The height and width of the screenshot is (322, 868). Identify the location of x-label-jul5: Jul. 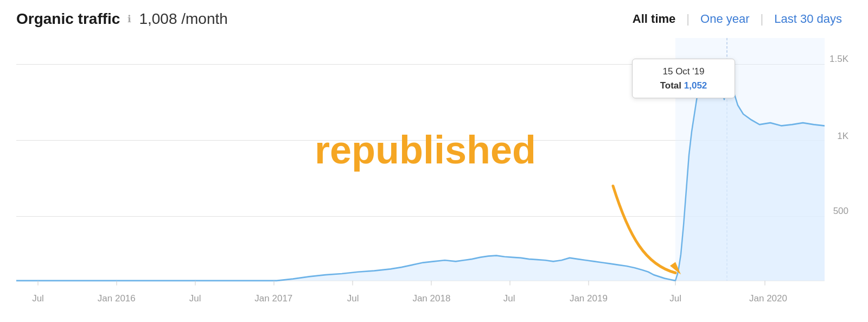
(675, 299).